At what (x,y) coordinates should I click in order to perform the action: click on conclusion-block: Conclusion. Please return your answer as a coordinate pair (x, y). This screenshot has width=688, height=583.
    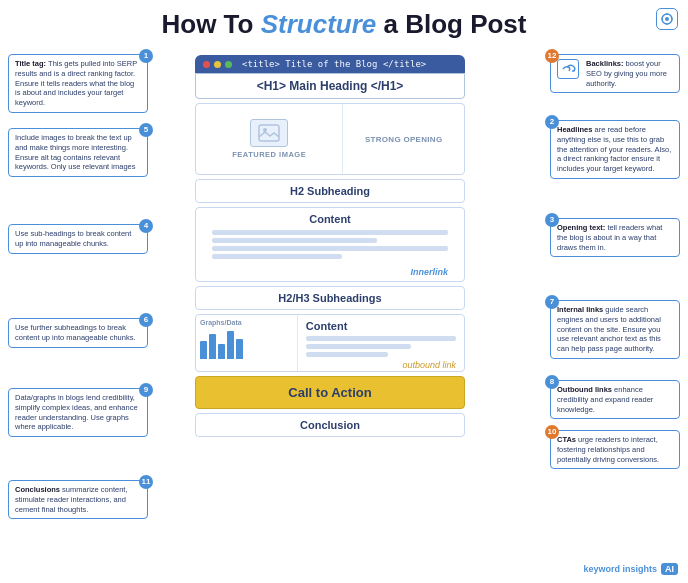
    Looking at the image, I should click on (330, 425).